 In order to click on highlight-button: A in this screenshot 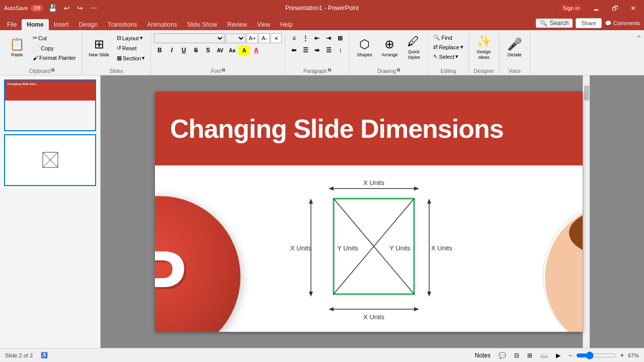, I will do `click(244, 50)`.